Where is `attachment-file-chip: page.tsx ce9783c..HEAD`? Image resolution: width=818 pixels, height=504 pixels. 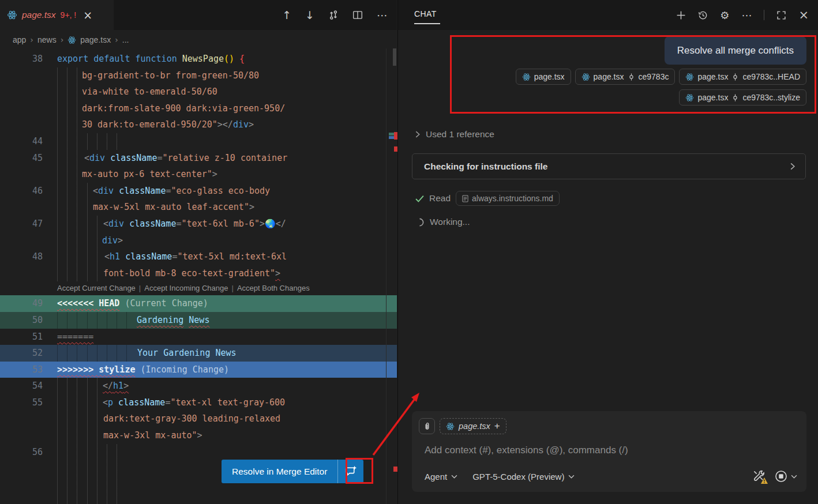
attachment-file-chip: page.tsx ce9783c..HEAD is located at coordinates (743, 77).